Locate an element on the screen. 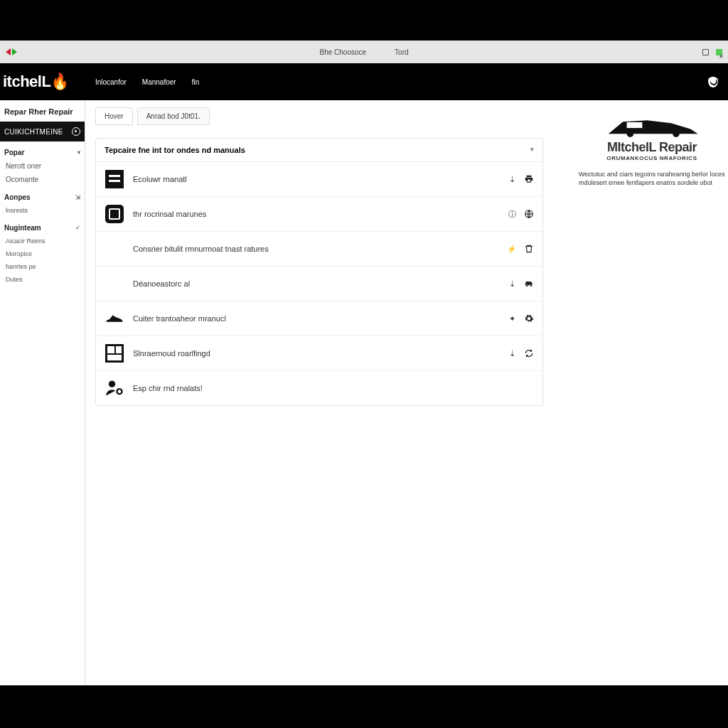  bolt-icon: ⚡ is located at coordinates (512, 249).